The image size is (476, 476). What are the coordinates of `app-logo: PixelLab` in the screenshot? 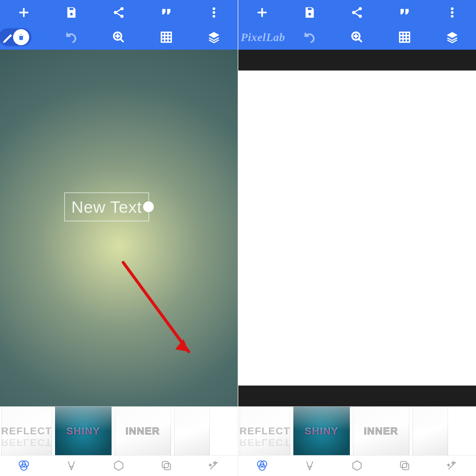 It's located at (262, 37).